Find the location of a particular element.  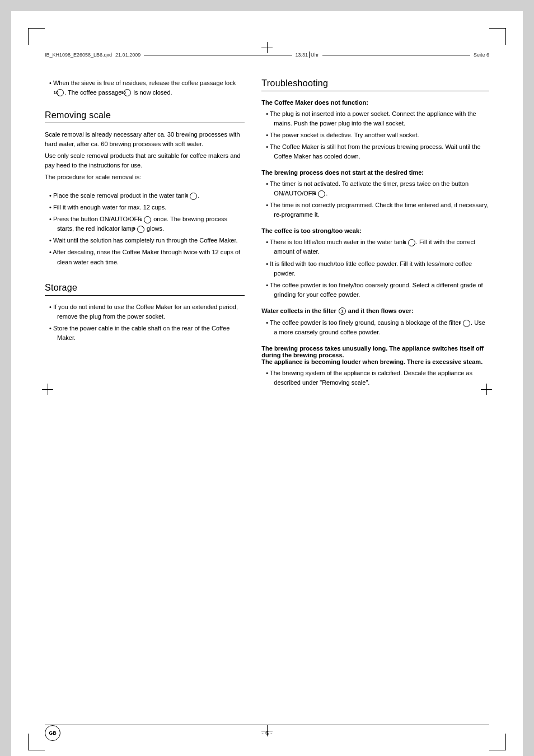

trouble-section-3: The coffee is too strong/too weak: There… is located at coordinates (375, 263).